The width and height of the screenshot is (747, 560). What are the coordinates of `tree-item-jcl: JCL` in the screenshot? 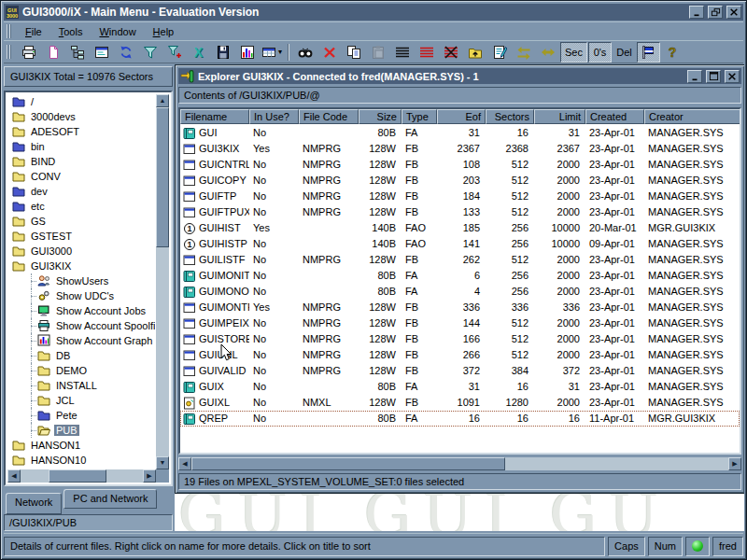 It's located at (81, 400).